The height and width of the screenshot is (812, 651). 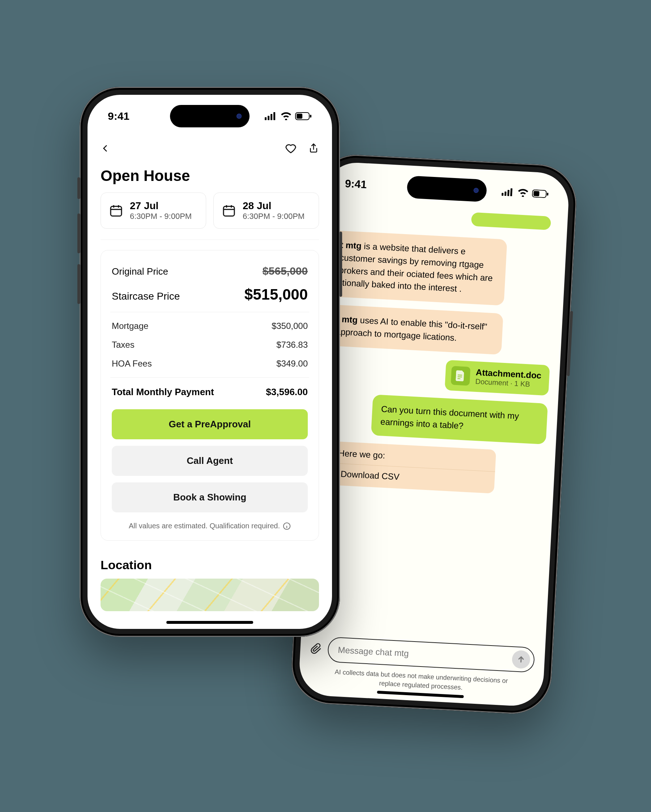 What do you see at coordinates (210, 424) in the screenshot?
I see `preapproval-button: Get a PreApproval` at bounding box center [210, 424].